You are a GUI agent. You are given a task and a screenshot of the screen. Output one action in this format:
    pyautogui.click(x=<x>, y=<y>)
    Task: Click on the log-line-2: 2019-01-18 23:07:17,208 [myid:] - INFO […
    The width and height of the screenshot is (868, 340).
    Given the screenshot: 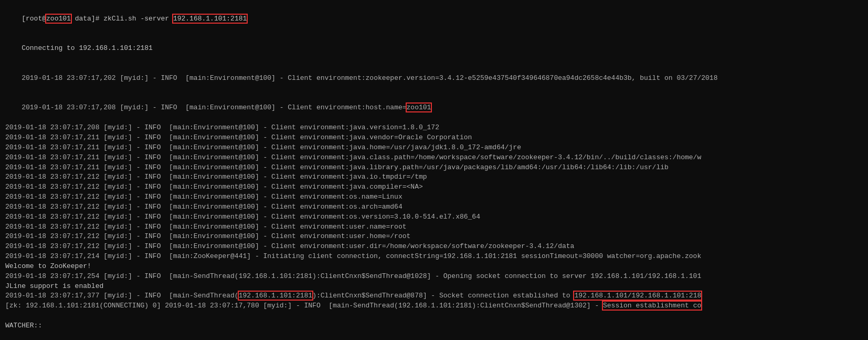 What is the action you would take?
    pyautogui.click(x=434, y=108)
    